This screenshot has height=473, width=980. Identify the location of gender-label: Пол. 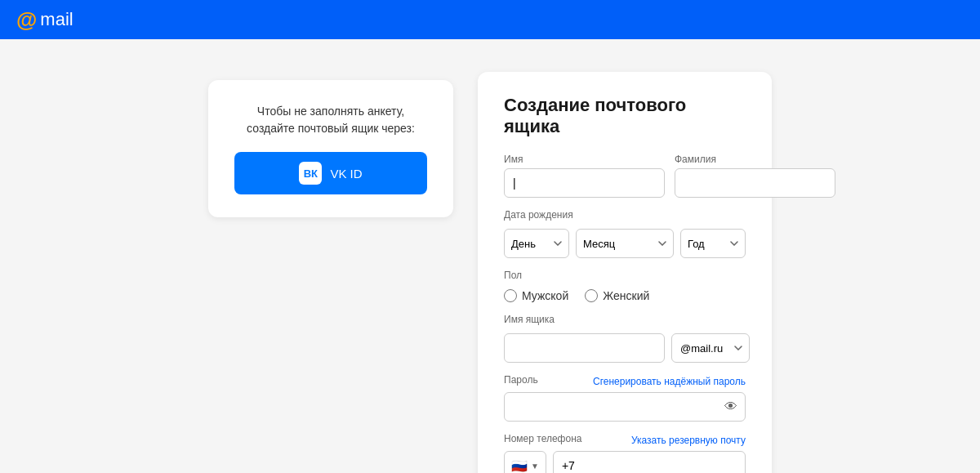
(625, 275).